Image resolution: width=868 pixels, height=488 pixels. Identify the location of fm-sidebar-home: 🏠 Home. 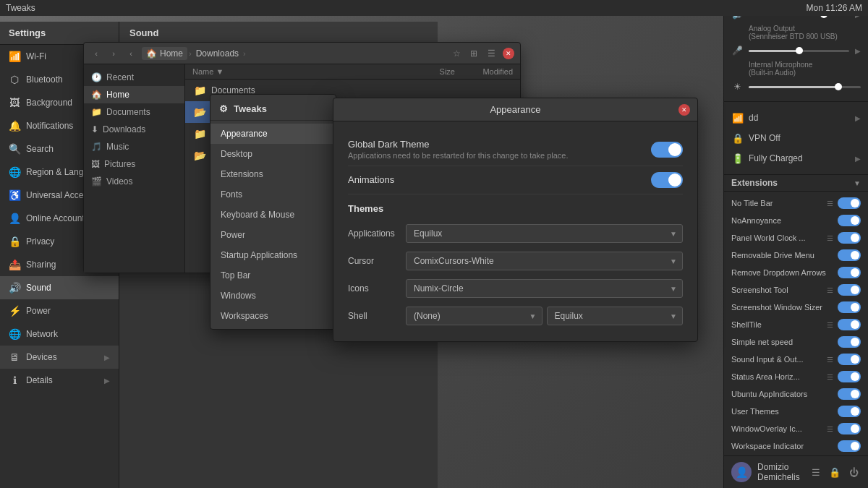
(135, 95).